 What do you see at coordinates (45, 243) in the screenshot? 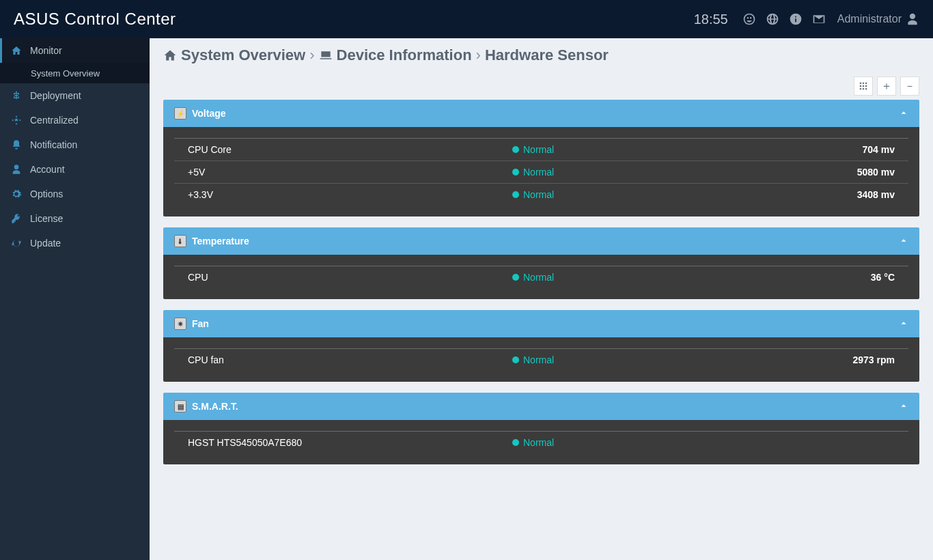
I see `sidebar-item-label: Update` at bounding box center [45, 243].